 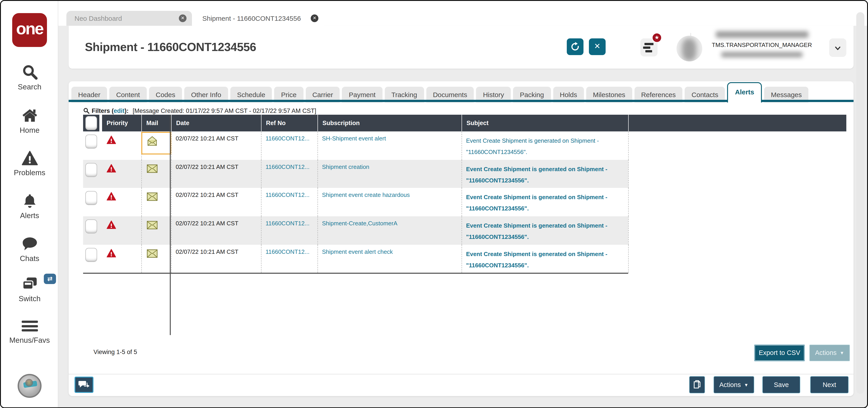 What do you see at coordinates (745, 92) in the screenshot?
I see `tab-alerts: Alerts` at bounding box center [745, 92].